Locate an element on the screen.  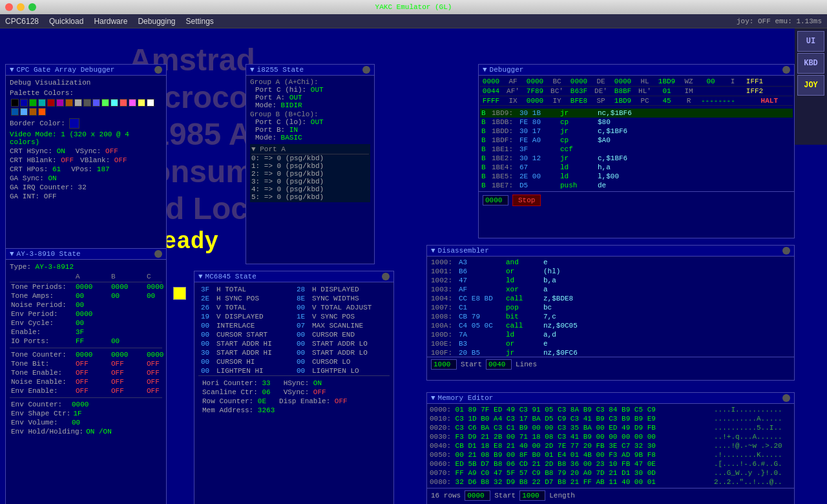
ay-tone-enable: Tone Enable: OFFOFFOFF is located at coordinates (86, 373).